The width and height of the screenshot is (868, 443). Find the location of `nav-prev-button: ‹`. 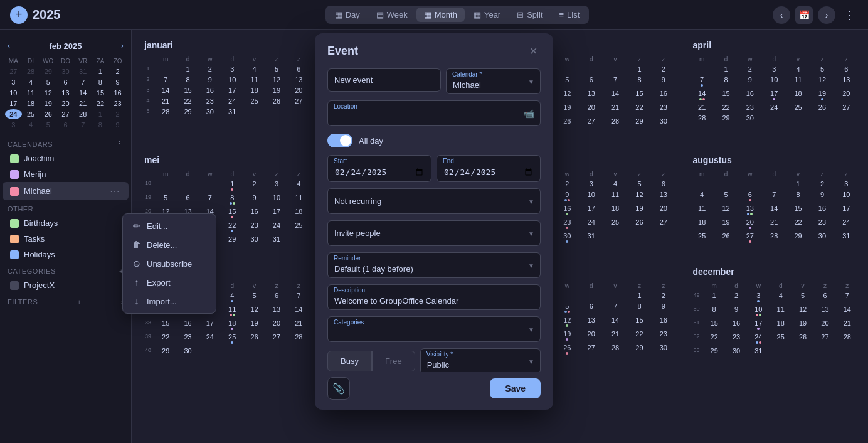

nav-prev-button: ‹ is located at coordinates (781, 15).